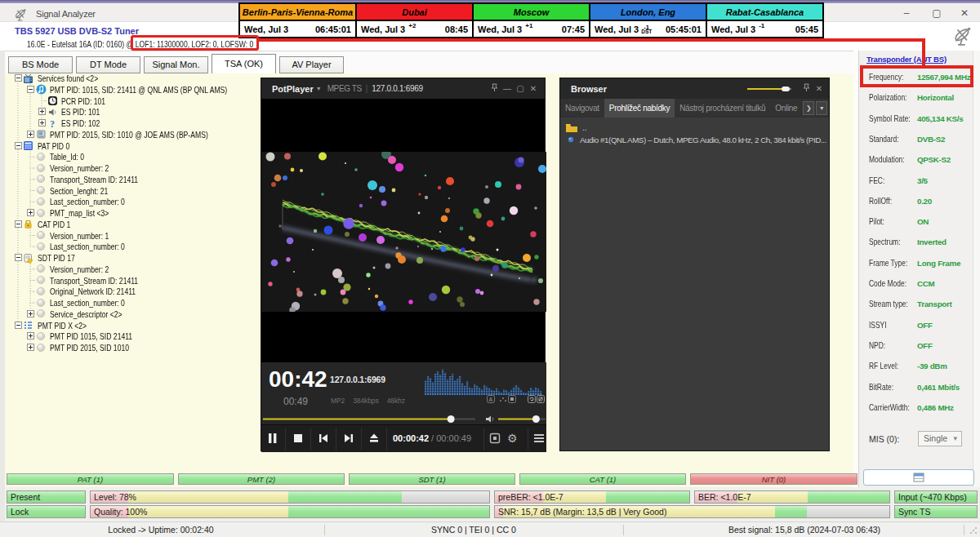 This screenshot has width=980, height=537. Describe the element at coordinates (932, 242) in the screenshot. I see `param-value: Inverted` at that location.